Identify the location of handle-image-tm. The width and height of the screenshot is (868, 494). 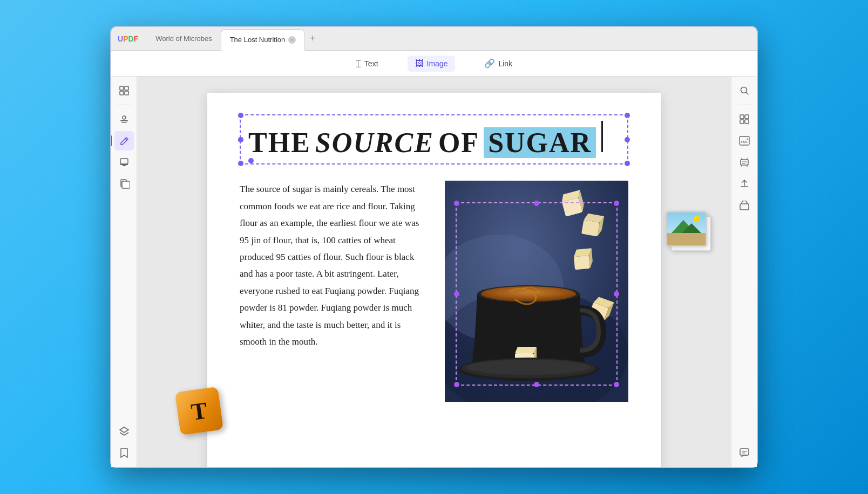
(537, 203).